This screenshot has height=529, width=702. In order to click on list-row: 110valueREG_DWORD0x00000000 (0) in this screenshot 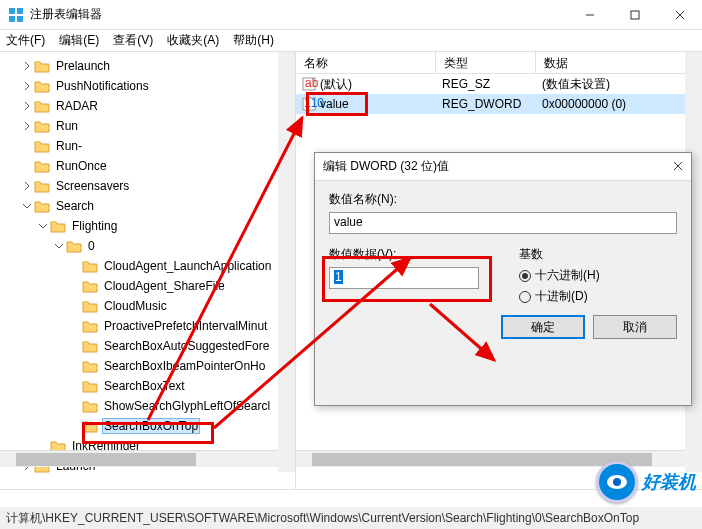, I will do `click(499, 104)`.